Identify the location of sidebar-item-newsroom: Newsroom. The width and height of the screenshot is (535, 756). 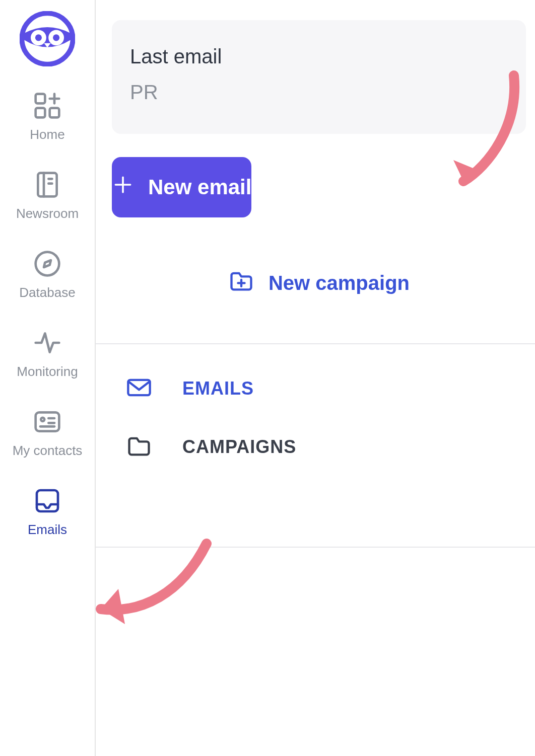
(47, 196).